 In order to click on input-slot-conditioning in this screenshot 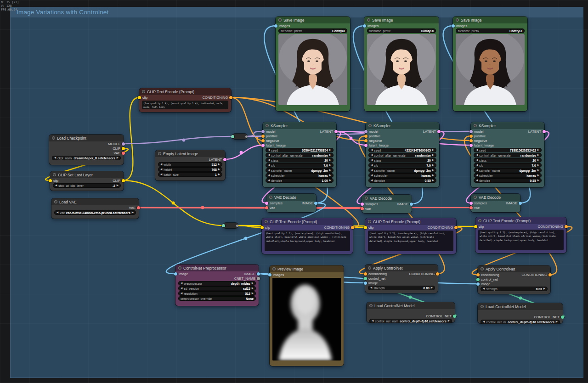, I will do `click(366, 274)`.